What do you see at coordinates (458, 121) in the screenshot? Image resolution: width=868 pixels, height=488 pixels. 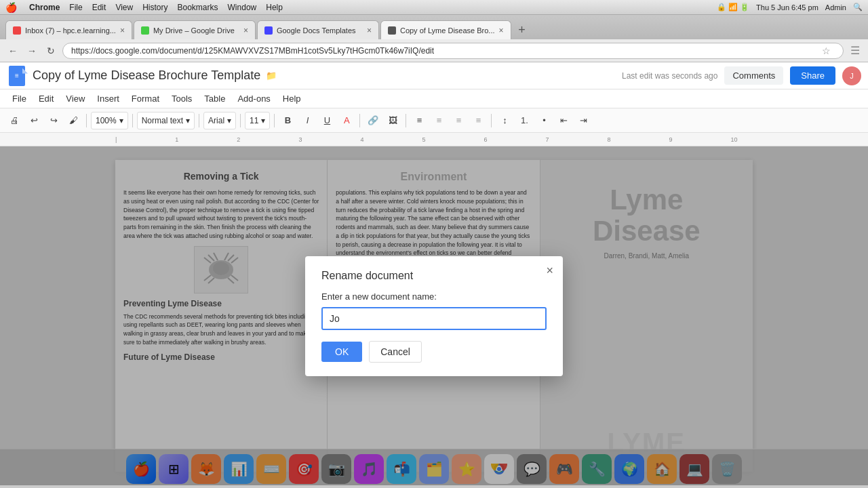 I see `align-right-button: ≡` at bounding box center [458, 121].